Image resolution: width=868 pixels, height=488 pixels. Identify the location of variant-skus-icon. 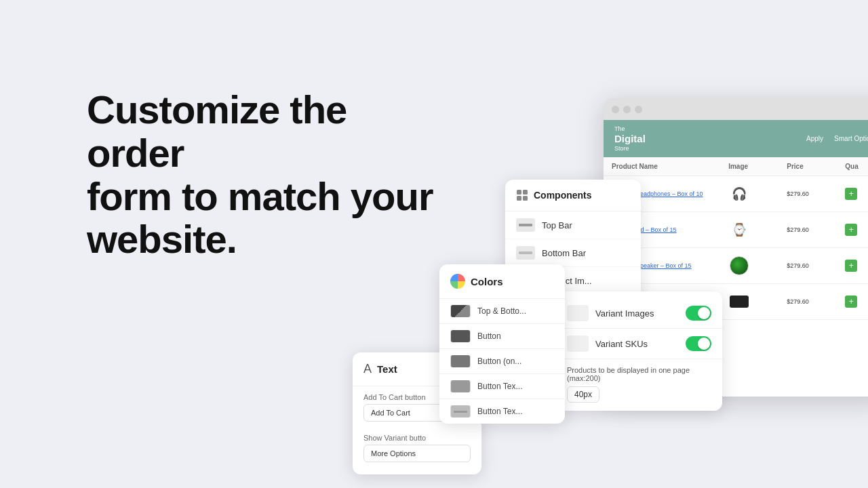
(578, 344).